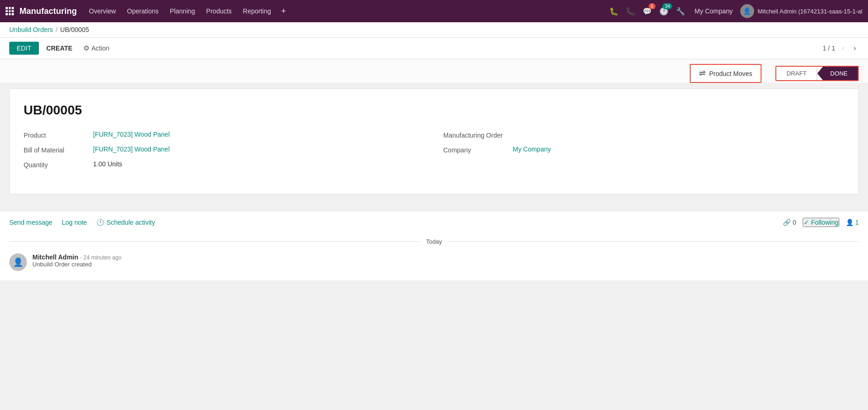 This screenshot has width=868, height=410. I want to click on follower-count: 👤 1, so click(852, 222).